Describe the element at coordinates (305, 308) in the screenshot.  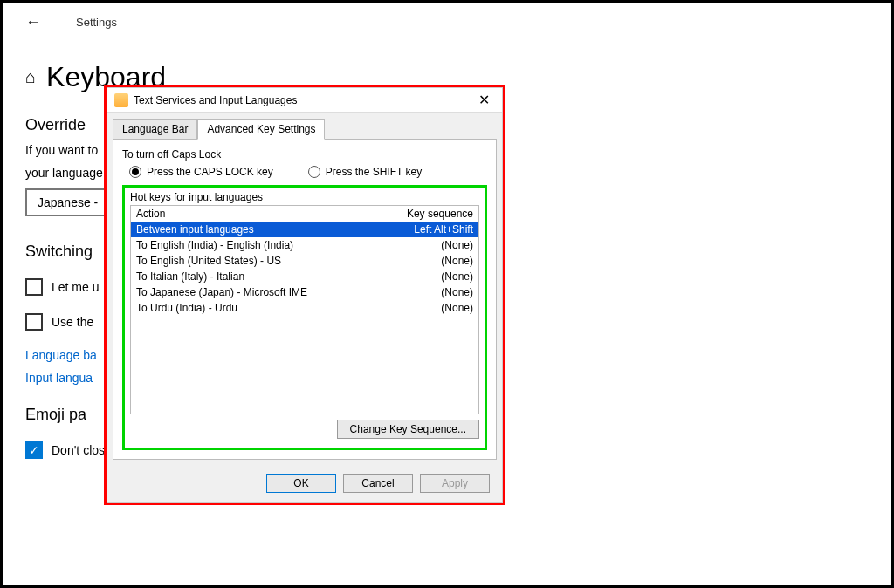
I see `hotkey-row: To Urdu (India) - Urdu(None)` at that location.